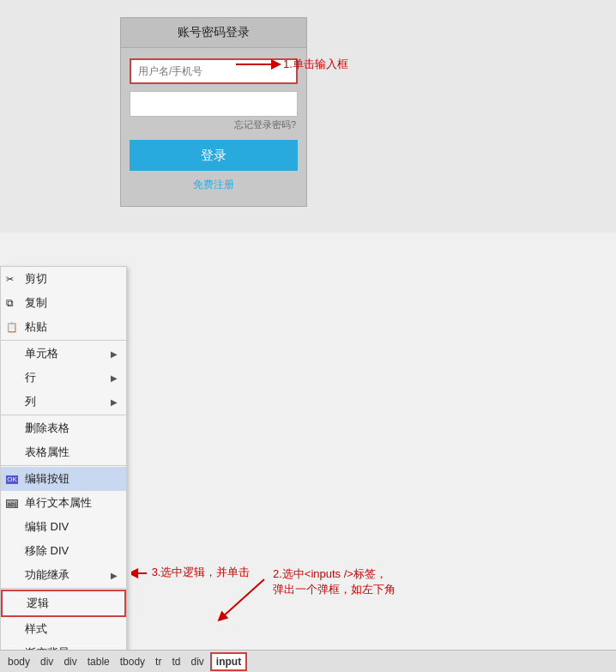  Describe the element at coordinates (63, 279) in the screenshot. I see `menu-item-cut: 剪切` at that location.